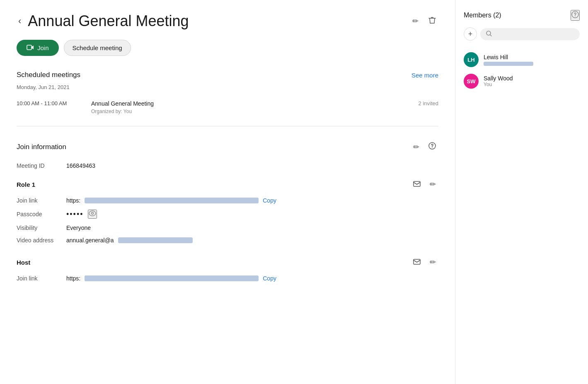  What do you see at coordinates (75, 215) in the screenshot?
I see `role1-passcode-dots: •••••` at bounding box center [75, 215].